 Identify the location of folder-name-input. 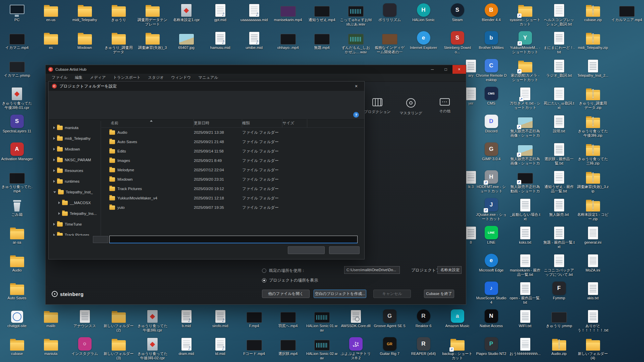
(233, 239).